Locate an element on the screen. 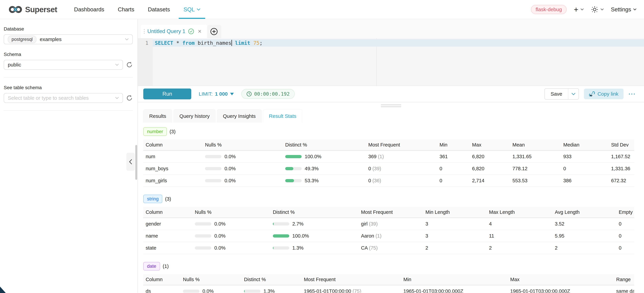 The image size is (644, 293). new-item-menu: + is located at coordinates (579, 10).